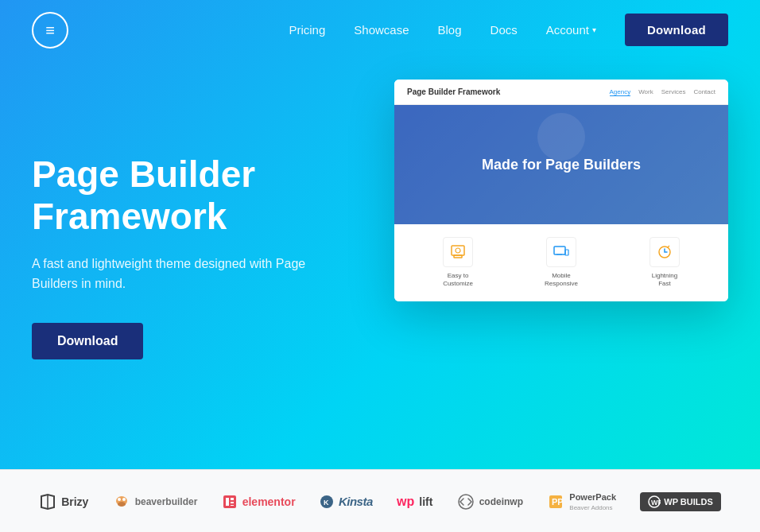 The width and height of the screenshot is (760, 532). I want to click on mockup-brand: Page Builder Framework, so click(453, 92).